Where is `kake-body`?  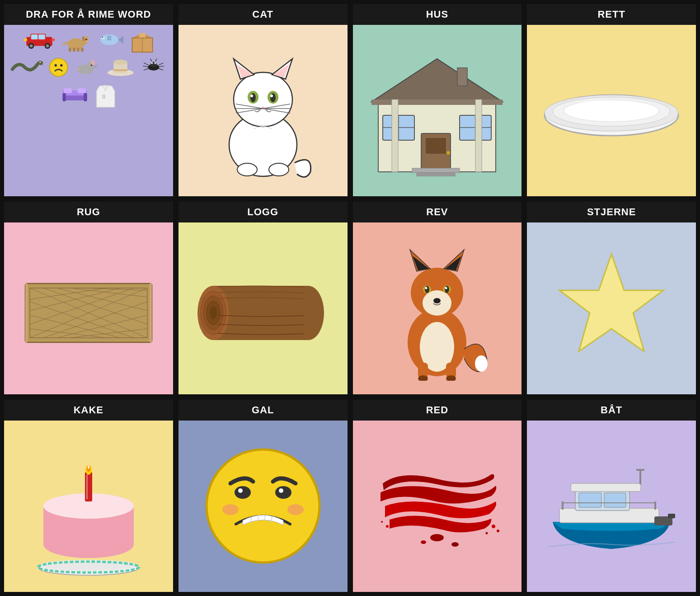
kake-body is located at coordinates (89, 506).